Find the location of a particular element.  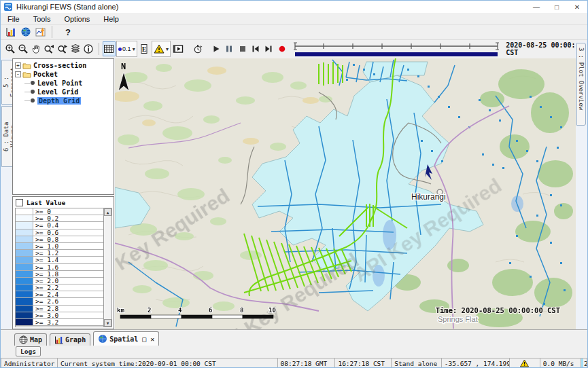

pan-button is located at coordinates (37, 49).